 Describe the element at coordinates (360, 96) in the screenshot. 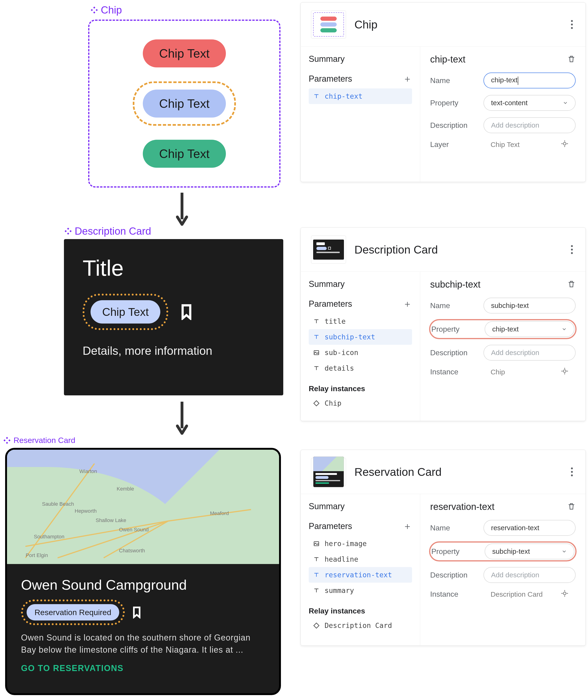

I see `parameter-item: chip-text` at that location.